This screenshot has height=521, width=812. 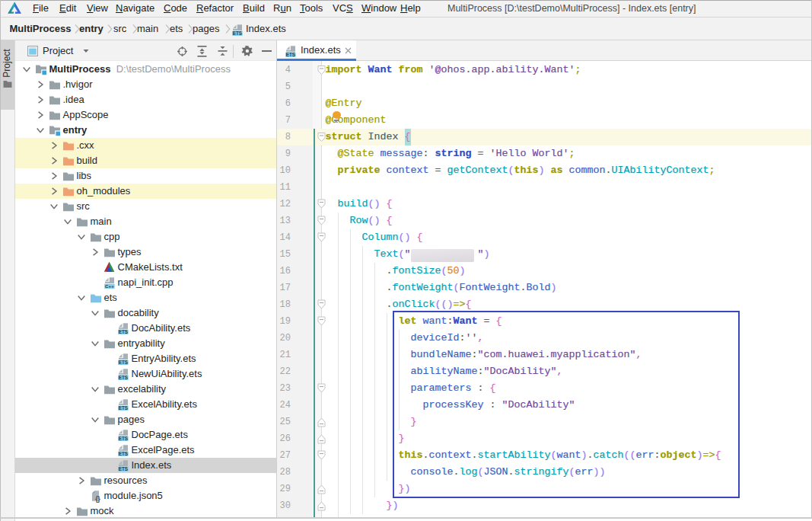 I want to click on svg-text: C++, so click(x=110, y=286).